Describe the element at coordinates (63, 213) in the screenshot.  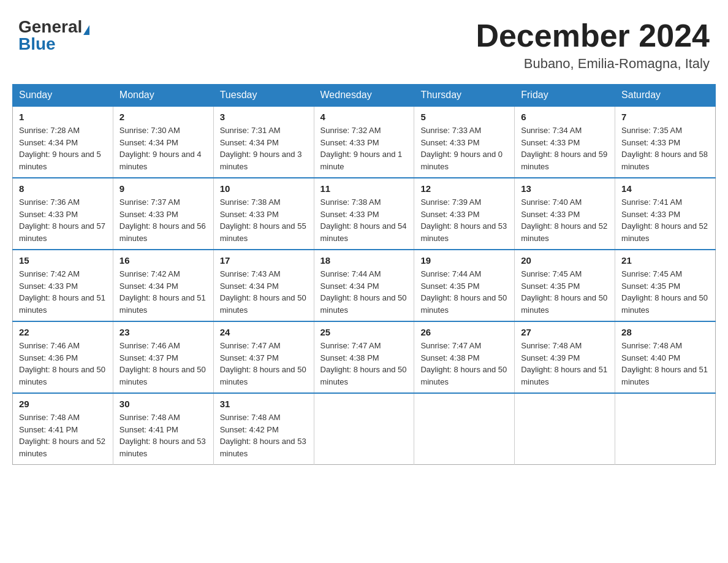
I see `calendar-cell: 8 Sunrise: 7:36 AM Sunset: 4:33 PM Dayli…` at that location.